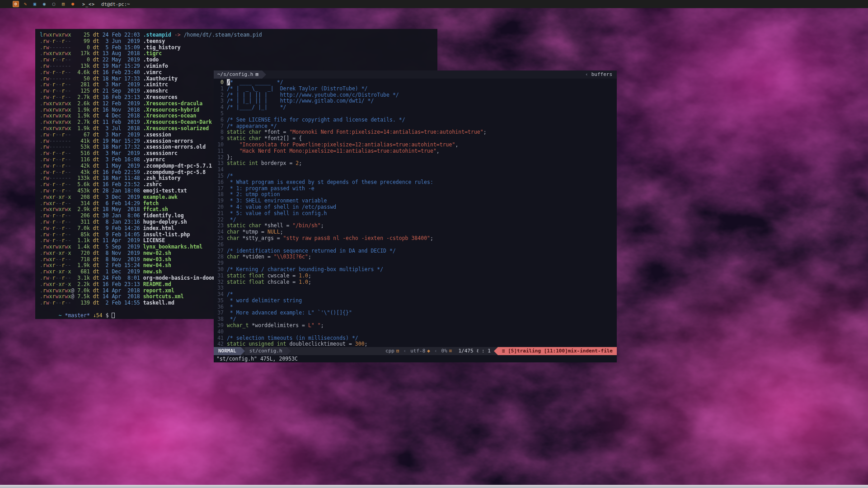 The width and height of the screenshot is (868, 488). Describe the element at coordinates (417, 239) in the screenshot. I see `code-line: 25 char *stty_args = "stty raw pass8 nl …` at that location.